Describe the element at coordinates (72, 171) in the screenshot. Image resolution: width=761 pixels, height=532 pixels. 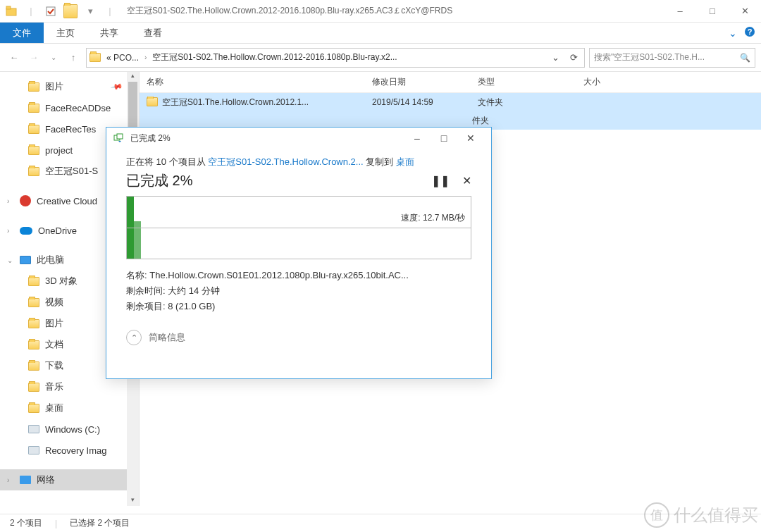
I see `sidebar-item-label: 空王冠S01-S` at that location.